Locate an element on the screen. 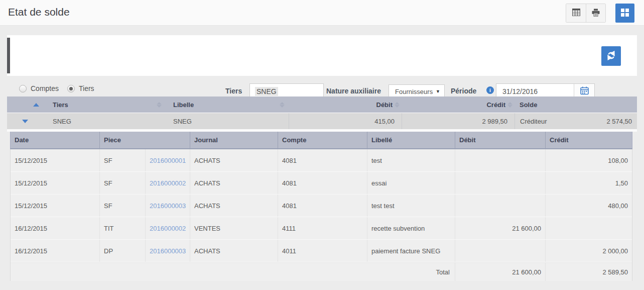 The width and height of the screenshot is (644, 290). radio-tiers-label: Tiers is located at coordinates (86, 88).